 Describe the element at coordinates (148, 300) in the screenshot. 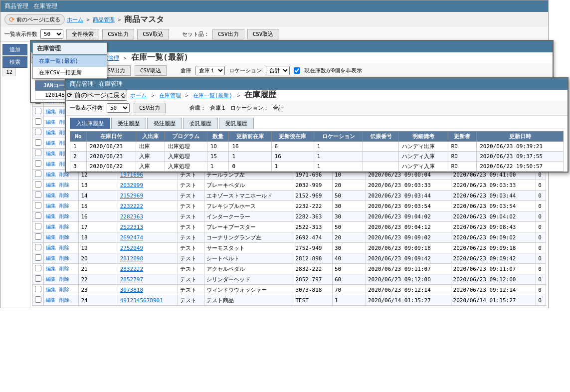

I see `table-cell-jan: 4912345678901` at that location.